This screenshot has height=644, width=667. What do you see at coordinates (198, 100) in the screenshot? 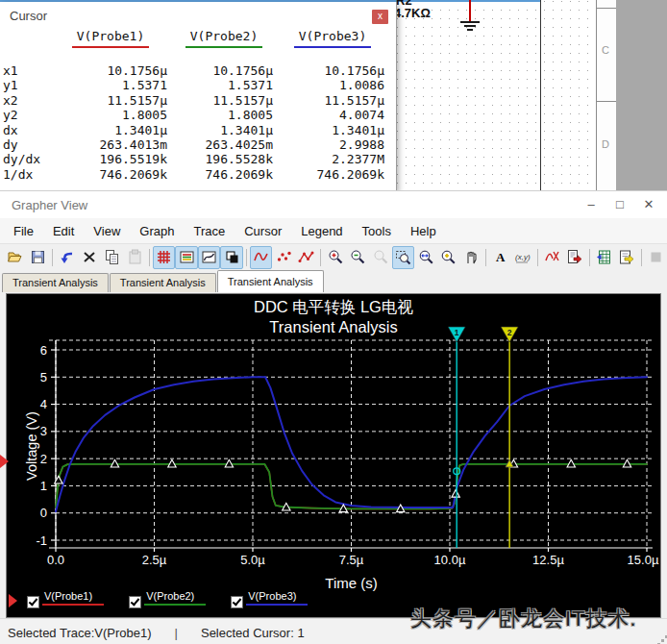
I see `cursor-row-x2: x211.5157µ11.5157µ11.5157µ` at bounding box center [198, 100].